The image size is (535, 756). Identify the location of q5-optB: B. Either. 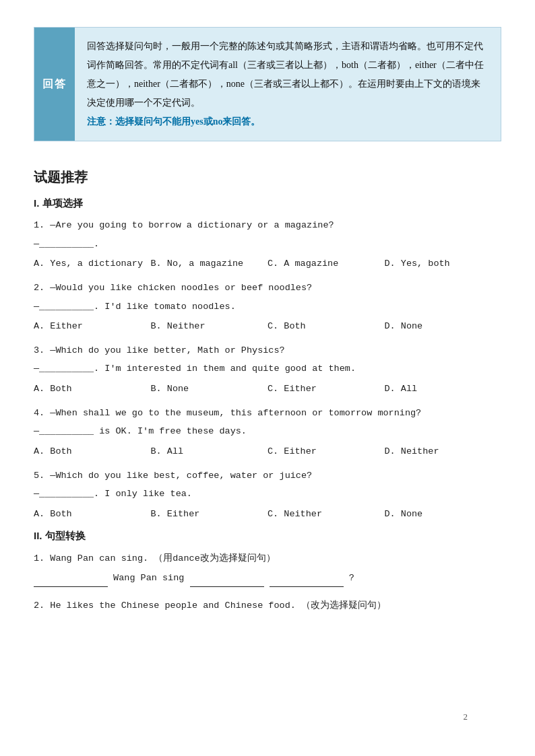
(210, 514).